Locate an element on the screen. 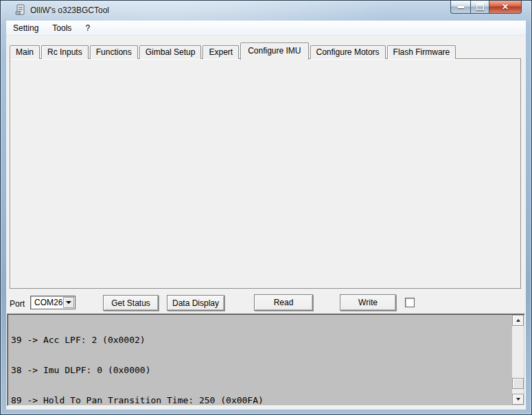 Image resolution: width=532 pixels, height=415 pixels. menu-help: ? is located at coordinates (88, 28).